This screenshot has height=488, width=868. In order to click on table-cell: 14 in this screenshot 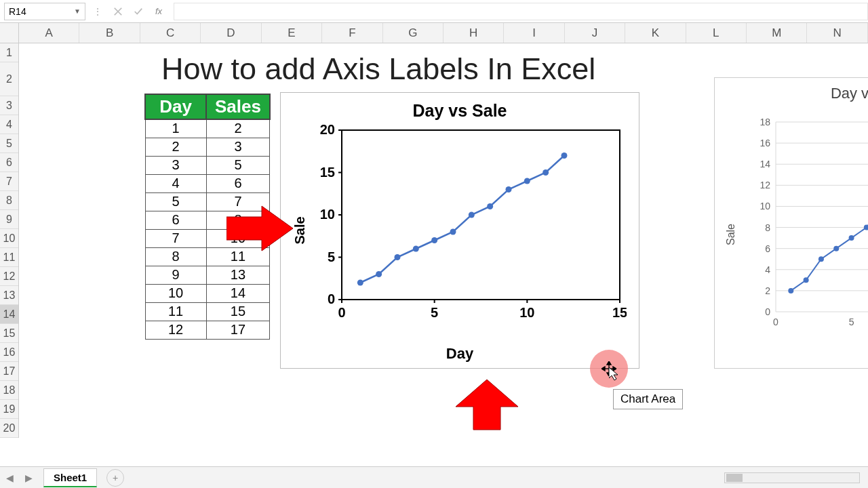, I will do `click(238, 293)`.